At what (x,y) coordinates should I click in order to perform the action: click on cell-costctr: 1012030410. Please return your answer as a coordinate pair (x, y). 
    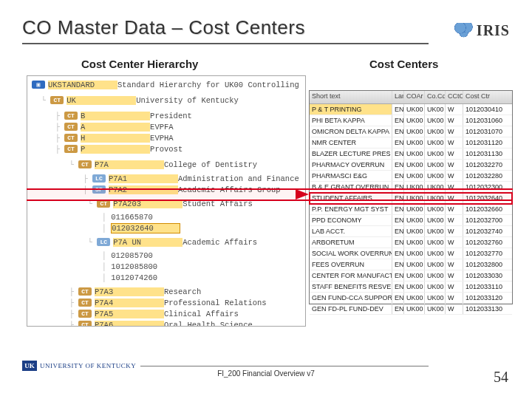
    Looking at the image, I should click on (485, 109).